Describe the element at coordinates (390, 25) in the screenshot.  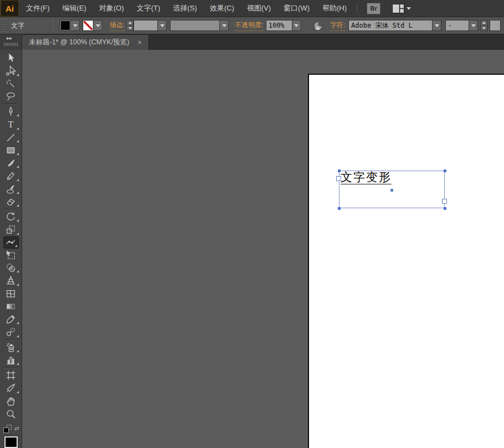
I see `font-family-value: Adobe 宋体 Std L` at that location.